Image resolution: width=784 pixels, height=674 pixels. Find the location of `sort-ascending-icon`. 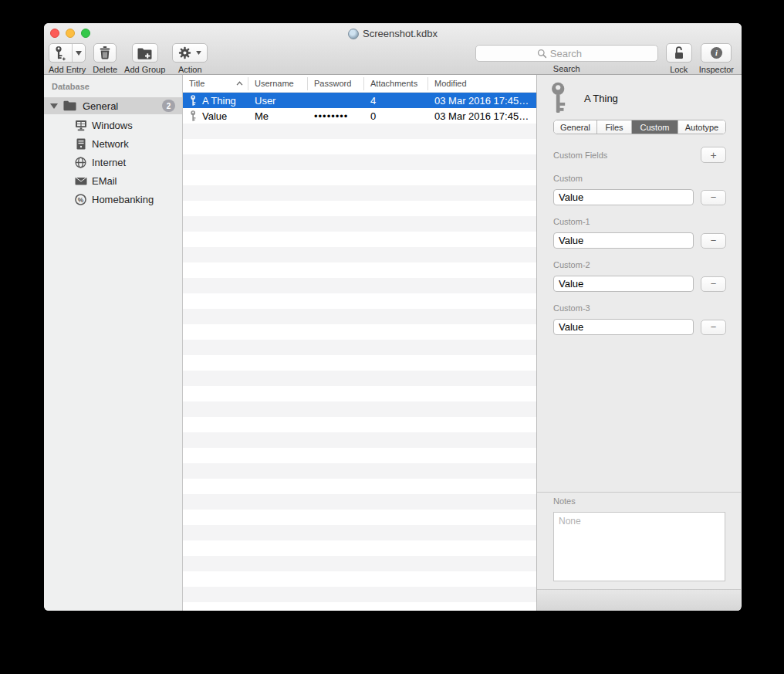

sort-ascending-icon is located at coordinates (239, 83).